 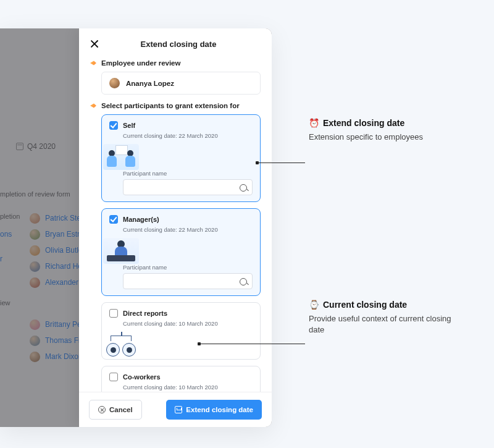 What do you see at coordinates (121, 410) in the screenshot?
I see `cancel-label: Cancel` at bounding box center [121, 410].